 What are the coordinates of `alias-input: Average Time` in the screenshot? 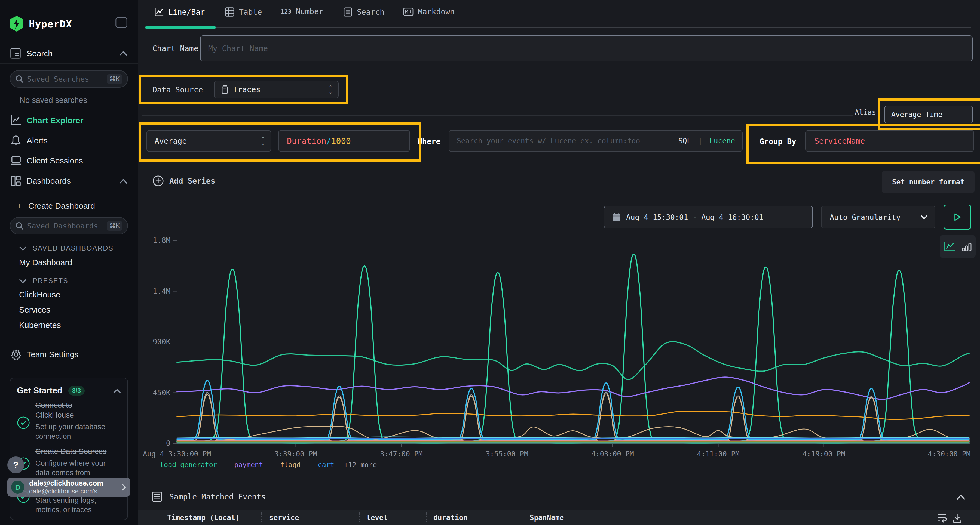 It's located at (928, 115).